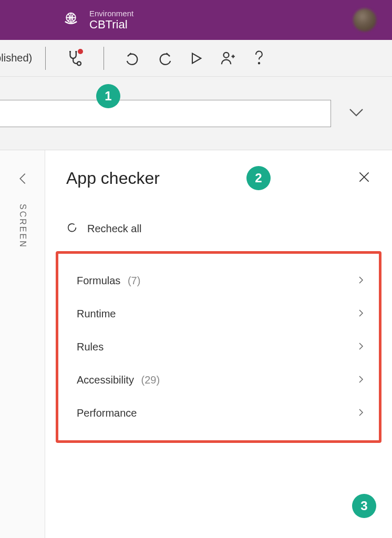 The image size is (392, 538). Describe the element at coordinates (75, 58) in the screenshot. I see `app-checker-button` at that location.